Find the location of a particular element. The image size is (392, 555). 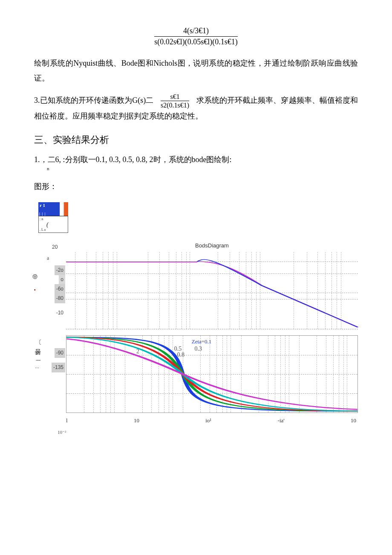

thumb-row3: . L o is located at coordinates (43, 230).